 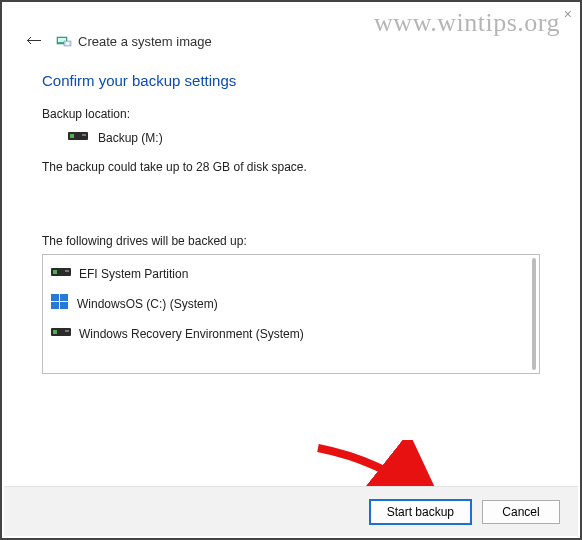 What do you see at coordinates (291, 241) in the screenshot?
I see `drives-label: The following drives will be backed up:` at bounding box center [291, 241].